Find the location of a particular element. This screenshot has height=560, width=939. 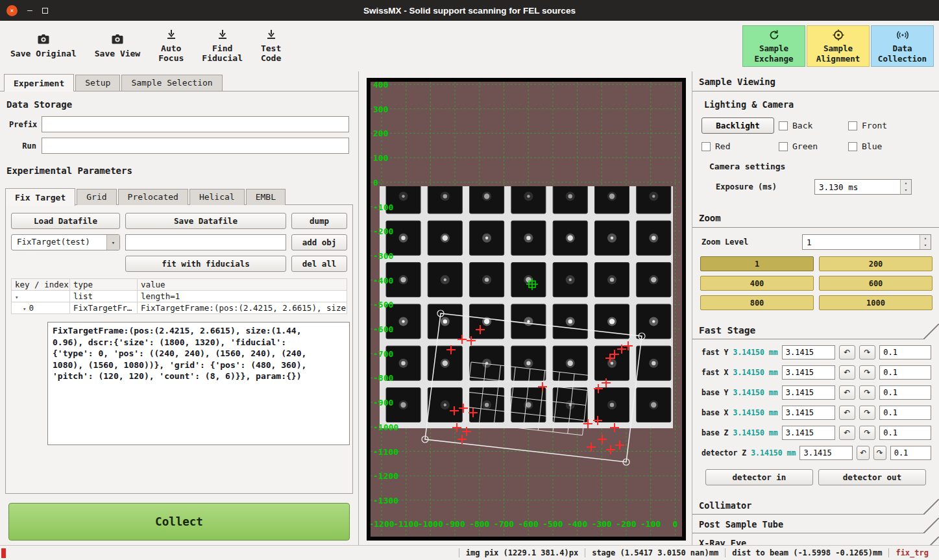

sample-viewing-title: Sample Viewing is located at coordinates (816, 82).